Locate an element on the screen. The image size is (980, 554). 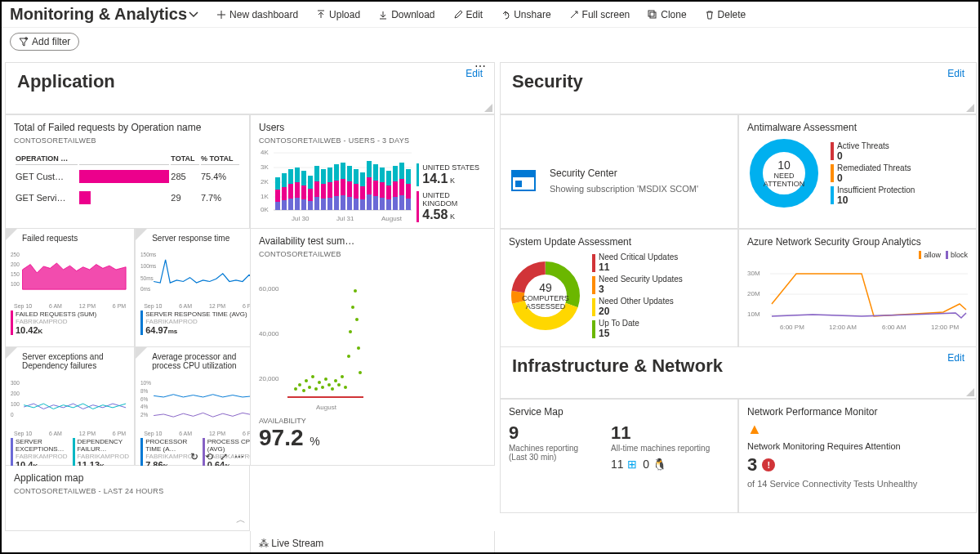
warning-icon: ▲ is located at coordinates (858, 430).